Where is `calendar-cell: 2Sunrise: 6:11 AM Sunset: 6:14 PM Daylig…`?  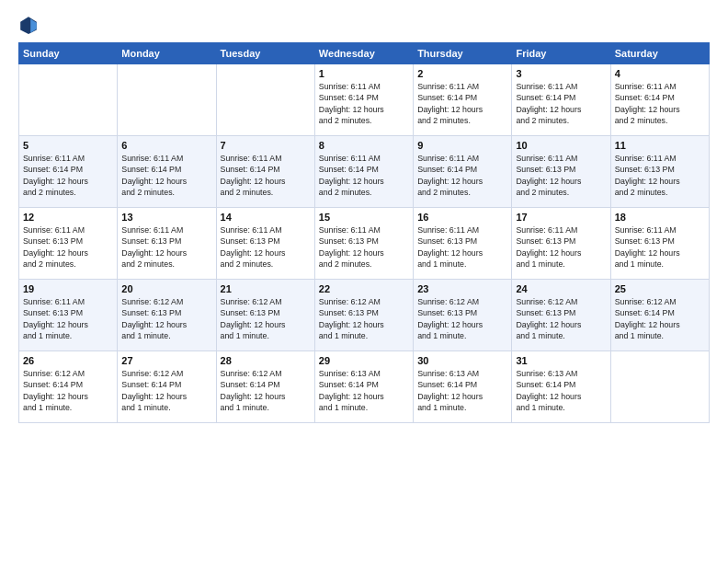
calendar-cell: 2Sunrise: 6:11 AM Sunset: 6:14 PM Daylig… is located at coordinates (463, 100).